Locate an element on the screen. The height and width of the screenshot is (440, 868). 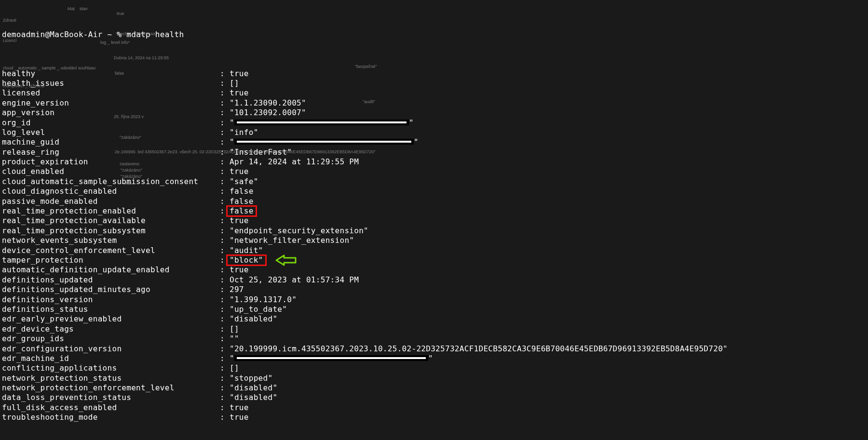
row-key: log_level is located at coordinates (111, 133).